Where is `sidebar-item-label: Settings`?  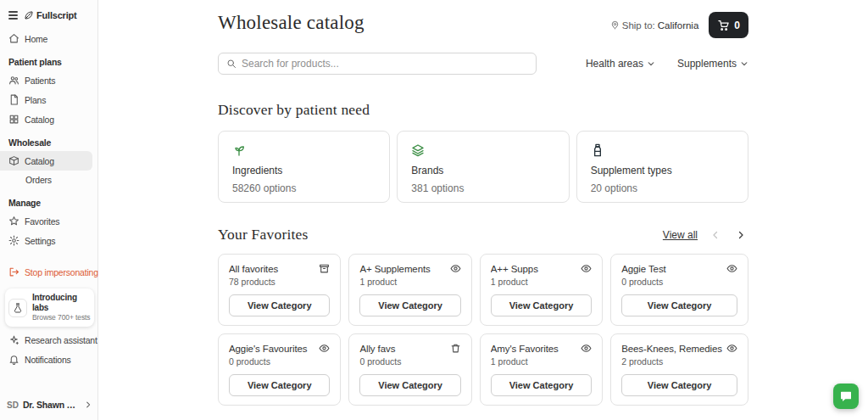
sidebar-item-label: Settings is located at coordinates (40, 241).